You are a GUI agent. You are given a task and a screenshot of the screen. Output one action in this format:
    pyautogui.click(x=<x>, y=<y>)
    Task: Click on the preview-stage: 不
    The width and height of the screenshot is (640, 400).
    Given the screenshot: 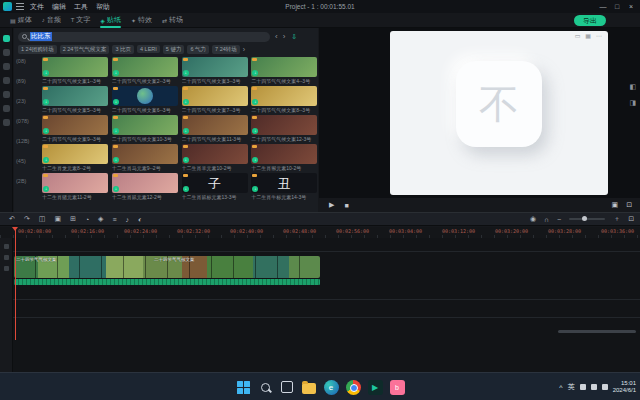 What is the action you would take?
    pyautogui.click(x=499, y=113)
    